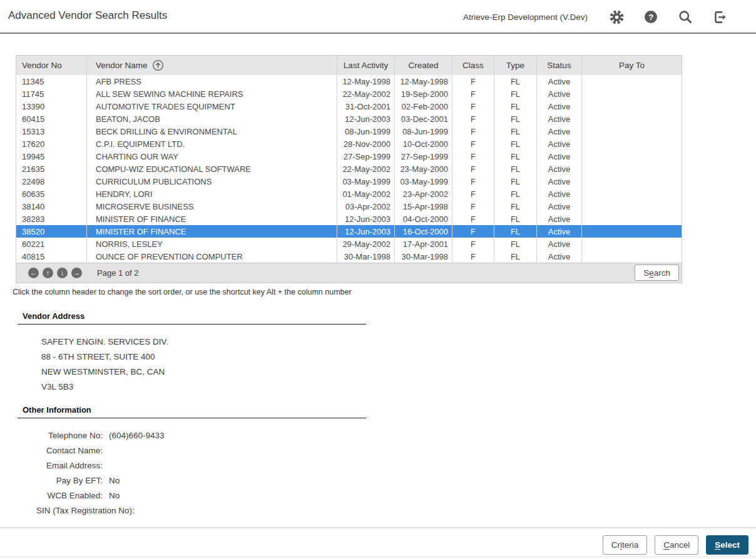 The width and height of the screenshot is (756, 559). What do you see at coordinates (349, 194) in the screenshot?
I see `table-row: 60635HENDRY, LORI01-May-200223-Apr-2002F…` at bounding box center [349, 194].